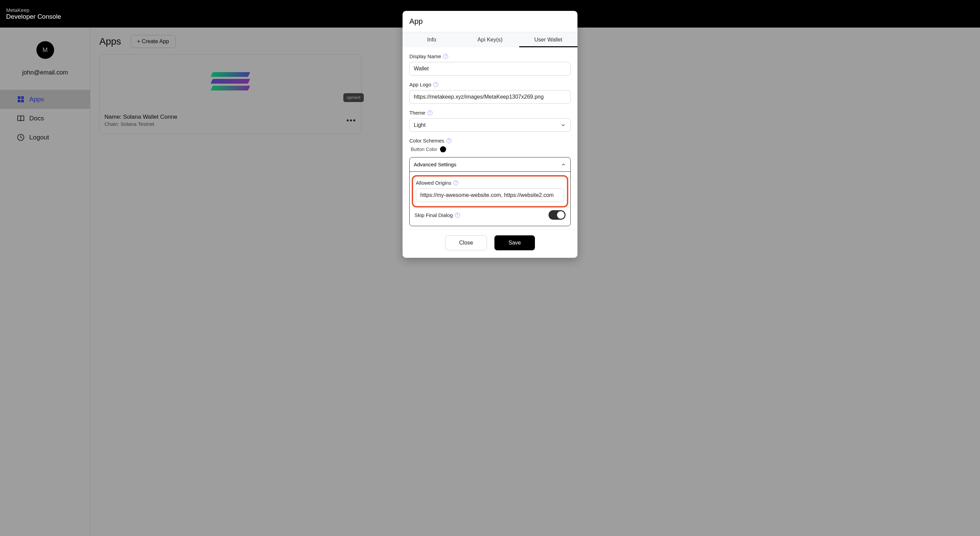  I want to click on color-schemes-label: Color Schemes, so click(427, 141).